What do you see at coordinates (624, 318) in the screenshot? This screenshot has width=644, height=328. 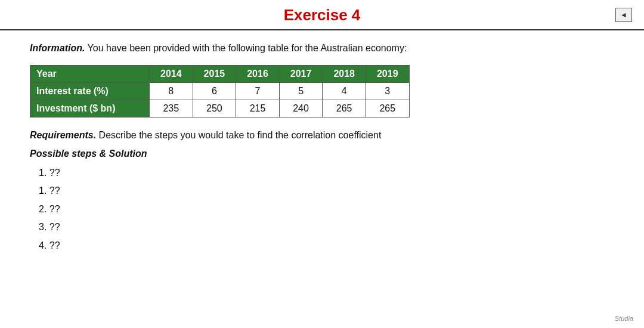 I see `bottom-logo: Studia` at bounding box center [624, 318].